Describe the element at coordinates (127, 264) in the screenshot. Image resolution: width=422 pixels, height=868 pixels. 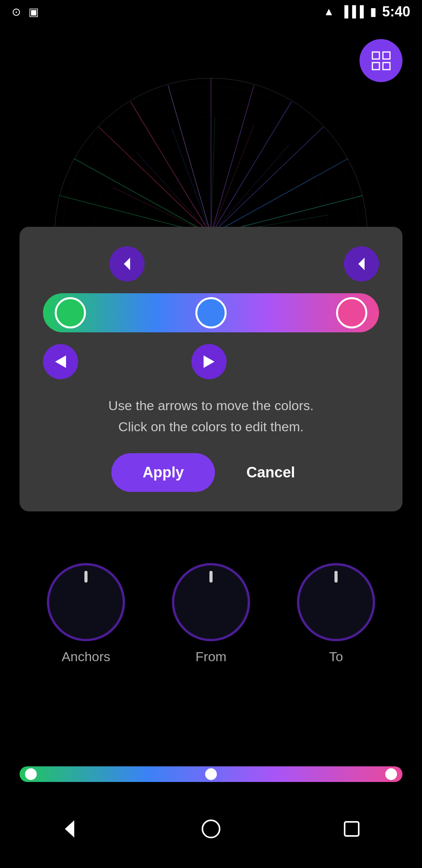
I see `prev-color-button` at that location.